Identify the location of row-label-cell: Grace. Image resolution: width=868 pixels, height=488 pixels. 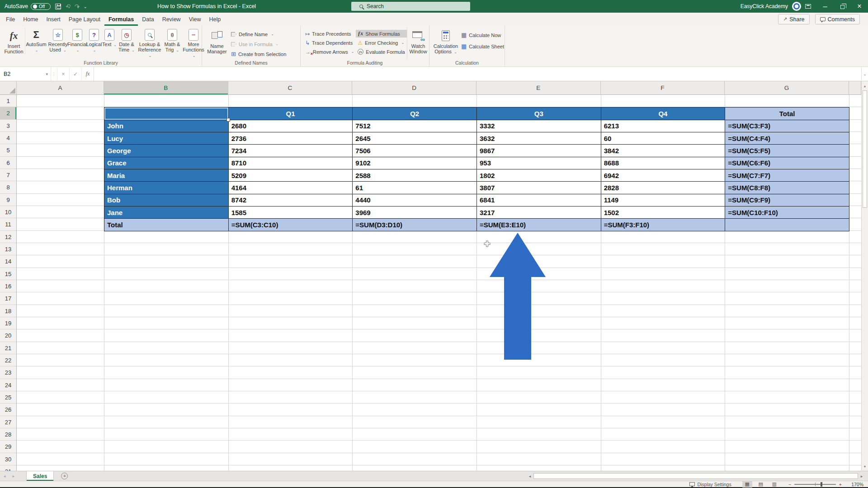
(166, 164).